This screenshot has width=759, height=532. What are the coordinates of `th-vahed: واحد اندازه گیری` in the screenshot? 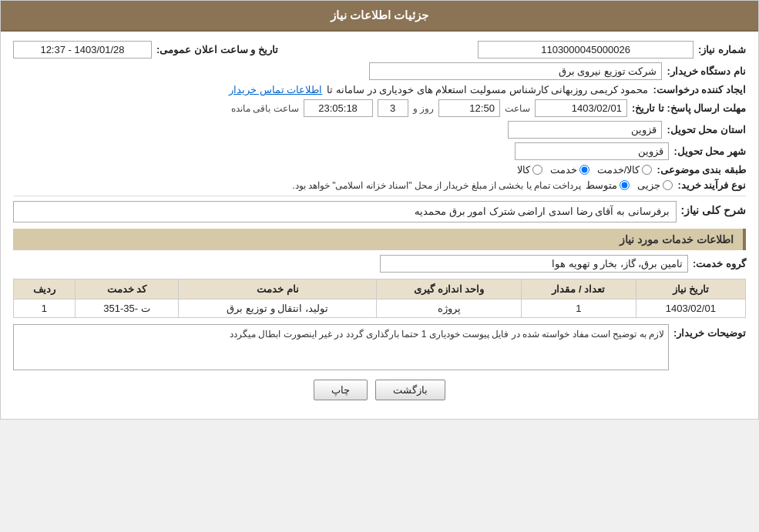 It's located at (449, 289).